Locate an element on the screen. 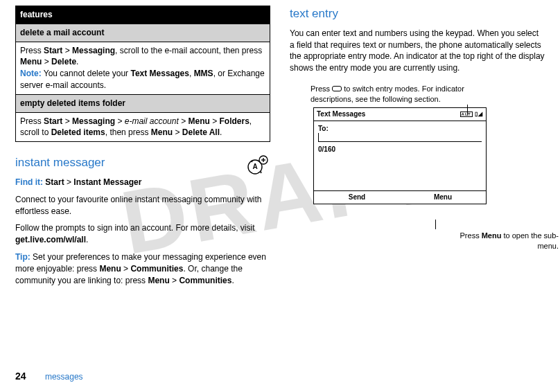 This screenshot has width=560, height=392. phone-softkeys: Send Menu is located at coordinates (400, 197).